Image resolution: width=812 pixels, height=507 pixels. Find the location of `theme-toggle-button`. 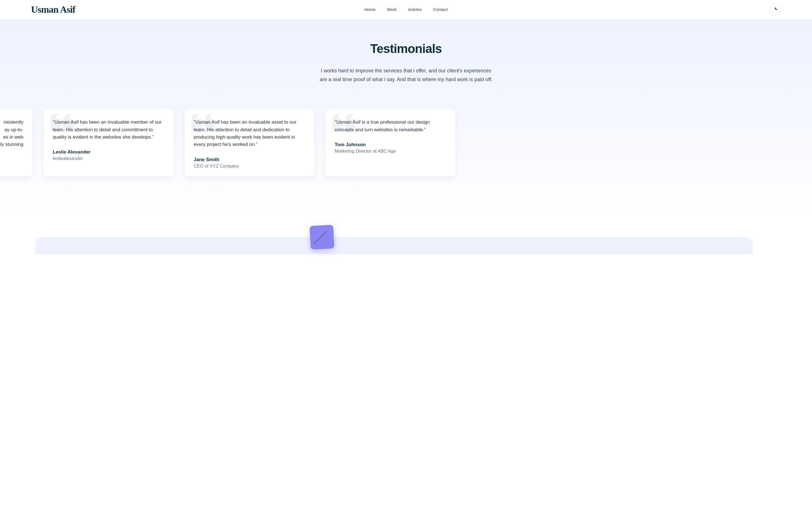

theme-toggle-button is located at coordinates (776, 10).